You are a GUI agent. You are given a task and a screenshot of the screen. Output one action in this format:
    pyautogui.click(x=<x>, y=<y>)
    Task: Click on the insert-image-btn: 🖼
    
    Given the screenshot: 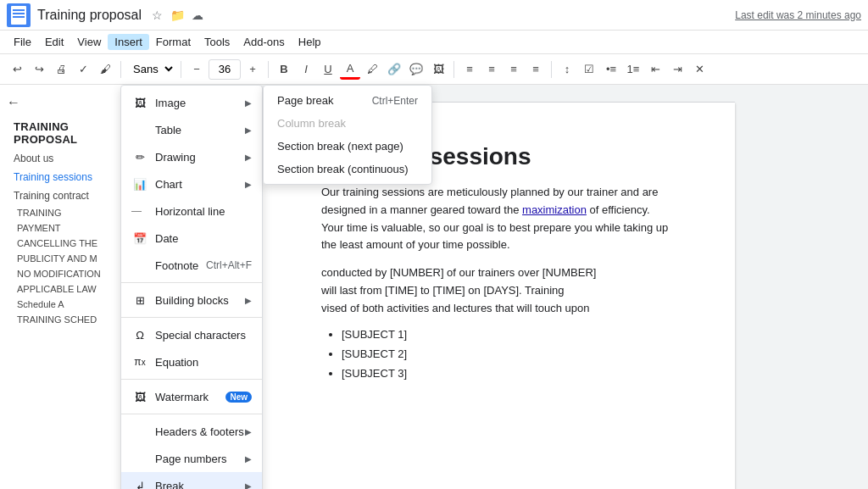 What is the action you would take?
    pyautogui.click(x=438, y=69)
    